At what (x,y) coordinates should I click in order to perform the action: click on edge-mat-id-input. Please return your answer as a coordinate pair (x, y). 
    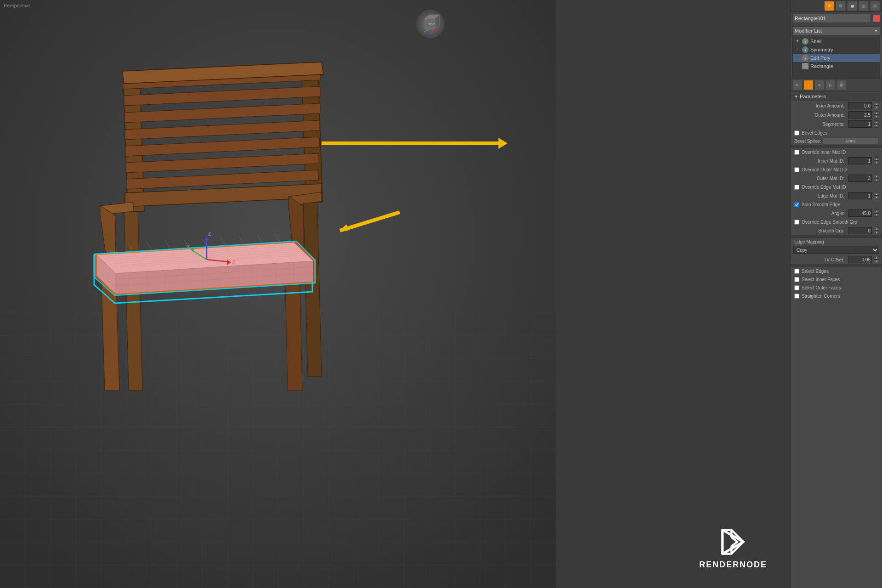
    Looking at the image, I should click on (860, 196).